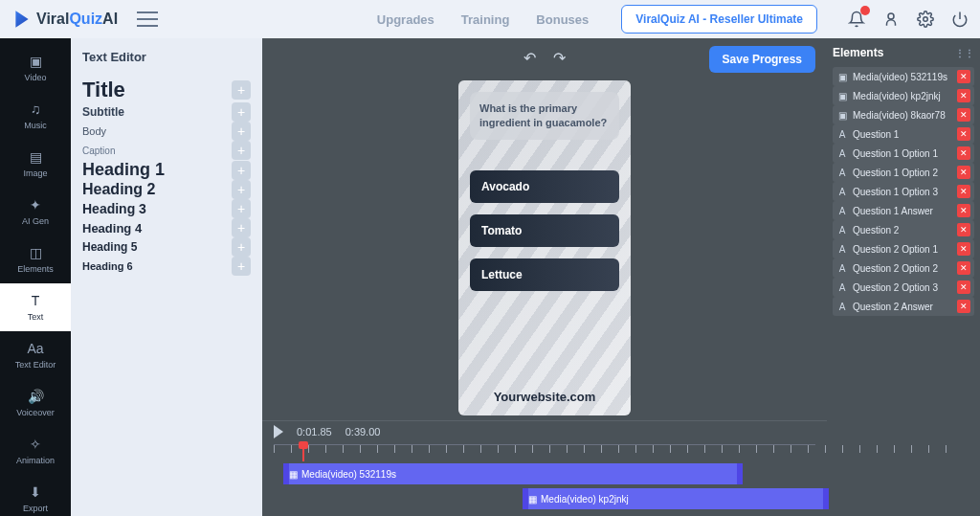  I want to click on add-h1-button: +, so click(241, 170).